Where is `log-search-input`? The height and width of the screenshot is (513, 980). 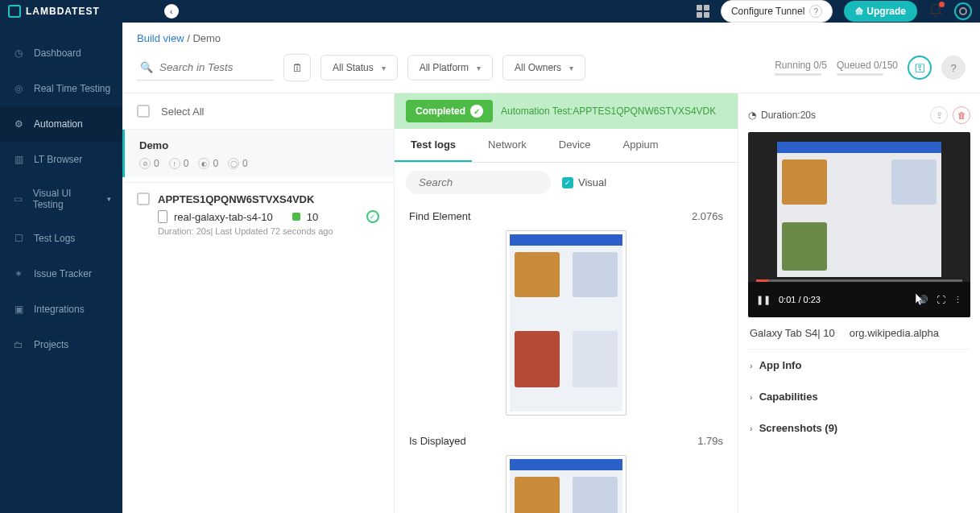 log-search-input is located at coordinates (478, 182).